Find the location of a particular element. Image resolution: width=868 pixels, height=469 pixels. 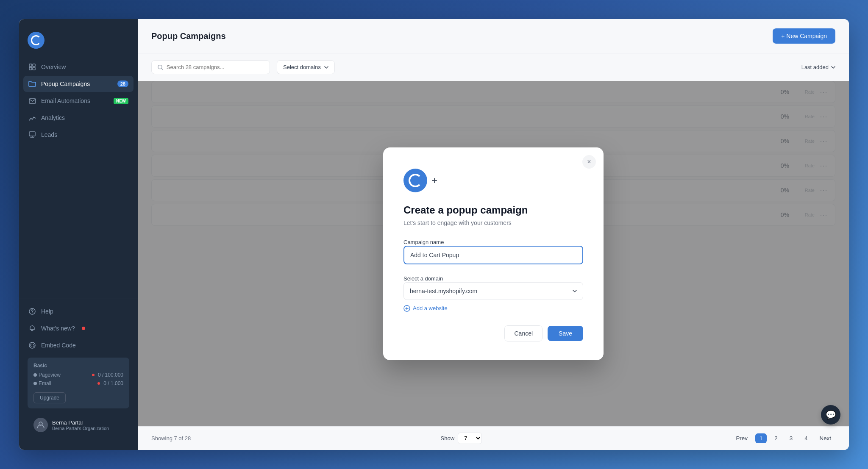

app-logo-icon is located at coordinates (36, 40).